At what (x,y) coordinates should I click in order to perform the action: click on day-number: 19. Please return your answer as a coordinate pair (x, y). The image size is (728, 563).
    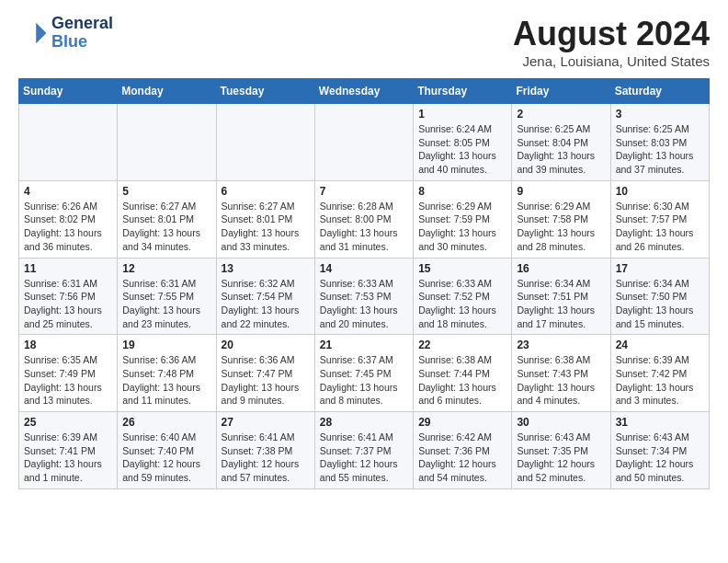
    Looking at the image, I should click on (166, 345).